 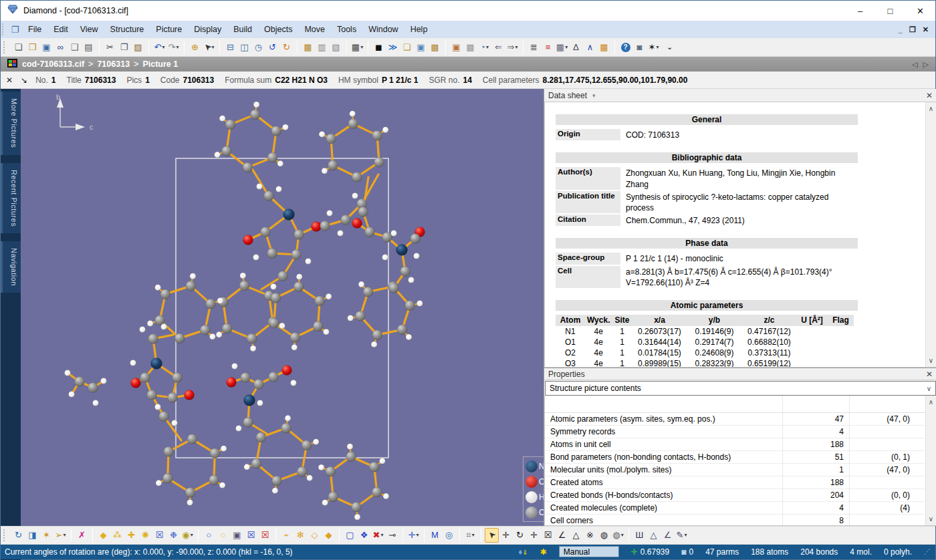 I want to click on data-sheet-titlebar: Data sheet ▾ ✕, so click(x=740, y=96).